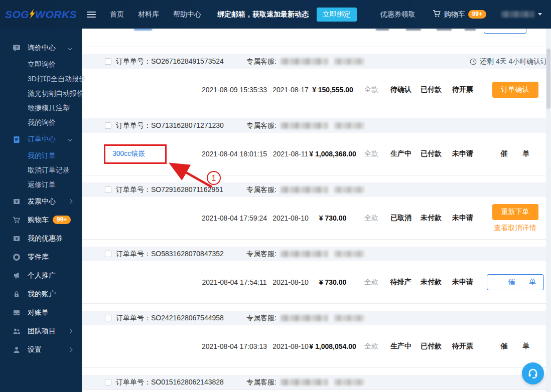 Image resolution: width=551 pixels, height=392 pixels. What do you see at coordinates (317, 90) in the screenshot?
I see `order-body: 2021-08-09 15:35:33 2021-08-17 ¥ 150,555…` at bounding box center [317, 90].